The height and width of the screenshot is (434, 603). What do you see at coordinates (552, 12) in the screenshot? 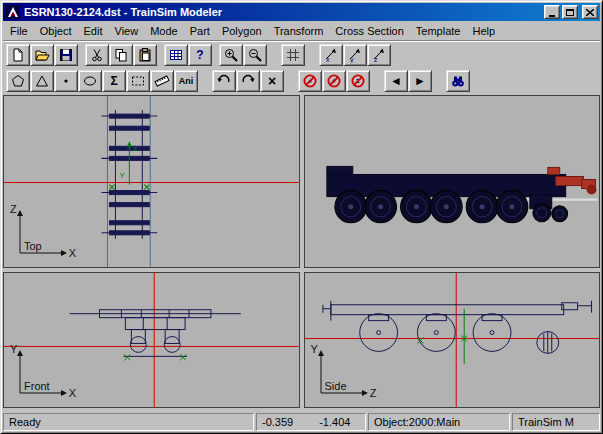
I see `minimize-button` at bounding box center [552, 12].